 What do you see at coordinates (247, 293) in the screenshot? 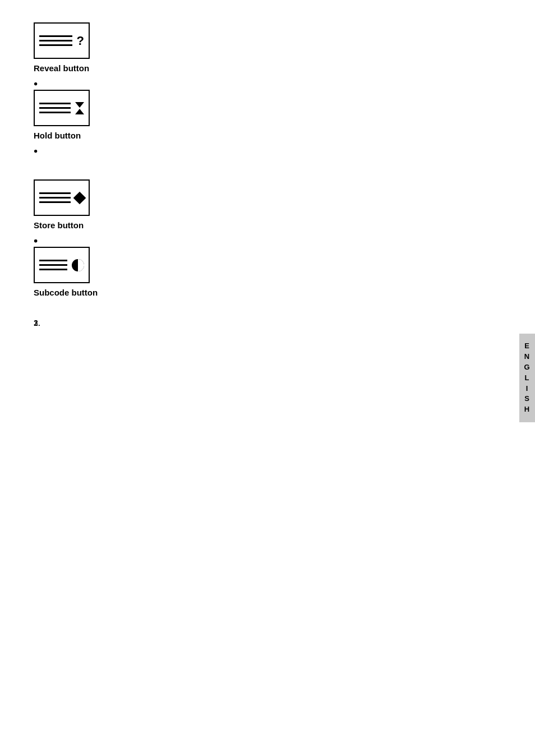
I see `subcode-button-label: Subcode button` at bounding box center [247, 293].